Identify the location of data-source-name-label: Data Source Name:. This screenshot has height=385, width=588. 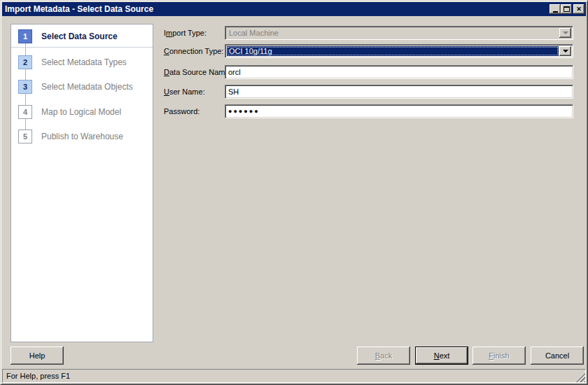
(195, 72).